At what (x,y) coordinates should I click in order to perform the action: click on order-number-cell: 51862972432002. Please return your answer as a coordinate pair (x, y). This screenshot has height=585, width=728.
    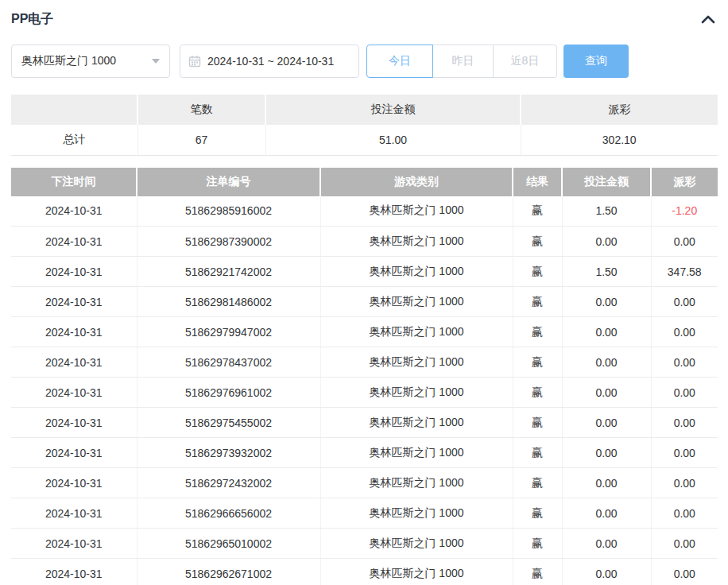
    Looking at the image, I should click on (229, 483).